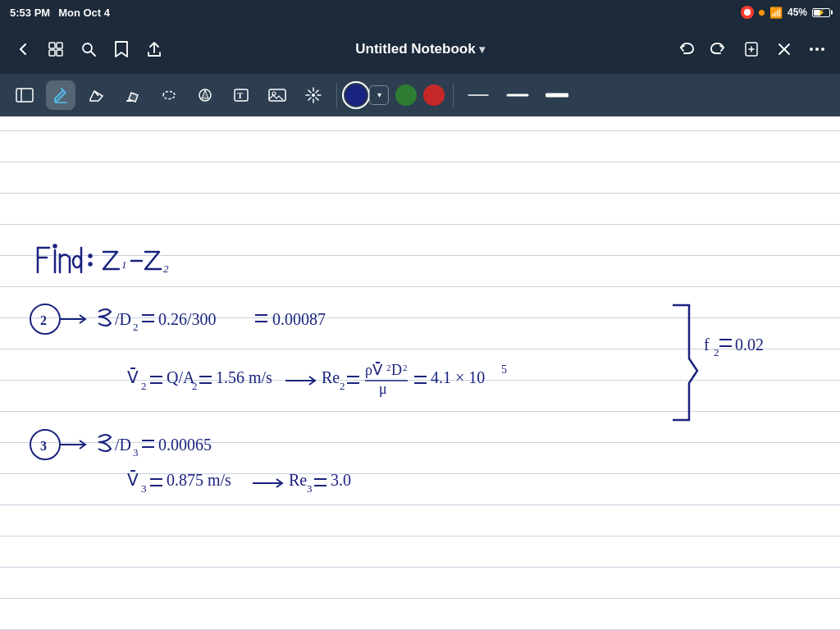 The image size is (840, 630). What do you see at coordinates (187, 319) in the screenshot?
I see `svg-text: 0.26/300` at bounding box center [187, 319].